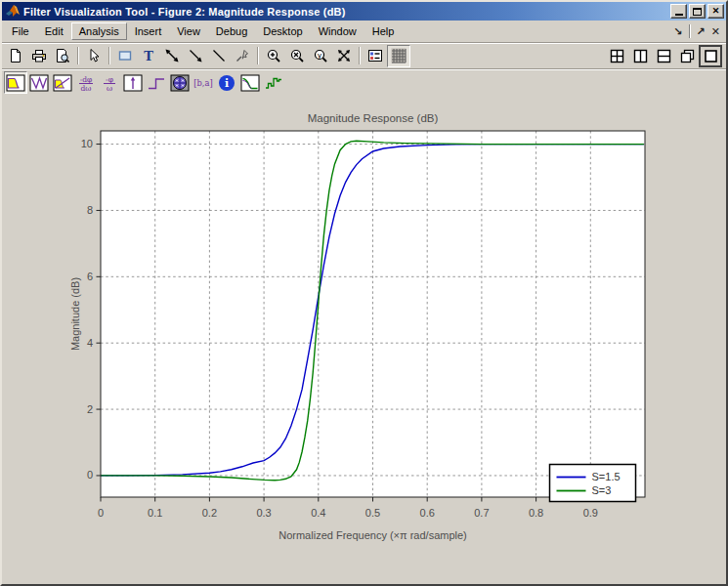 Image resolution: width=728 pixels, height=586 pixels. Describe the element at coordinates (338, 31) in the screenshot. I see `menu-window: Window` at that location.